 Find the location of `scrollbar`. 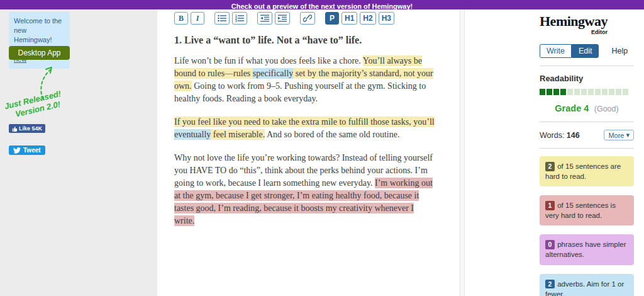

scrollbar is located at coordinates (462, 152).